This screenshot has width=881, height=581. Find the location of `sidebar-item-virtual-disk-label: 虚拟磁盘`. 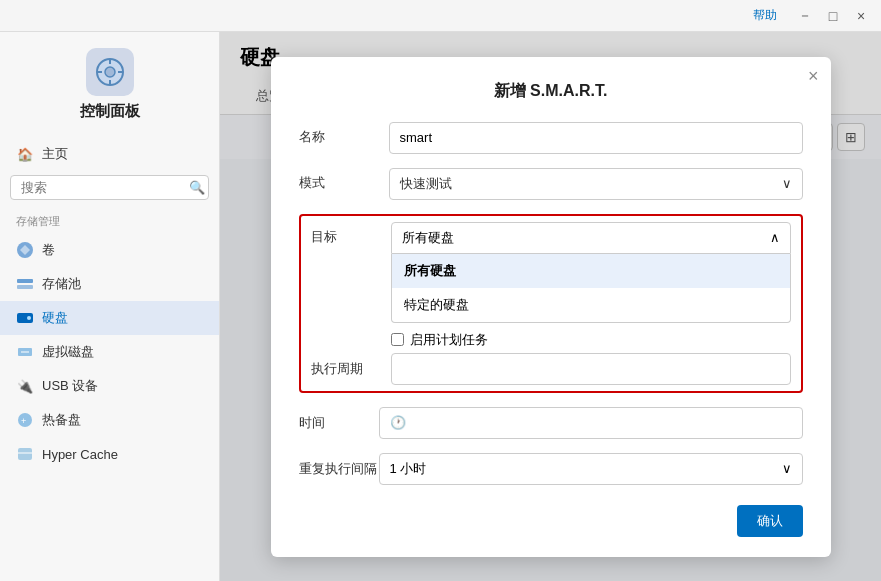

sidebar-item-virtual-disk-label: 虚拟磁盘 is located at coordinates (68, 352).